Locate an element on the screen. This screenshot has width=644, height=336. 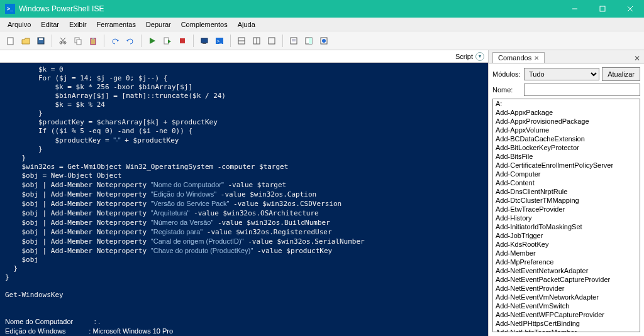
show-script-button is located at coordinates (294, 41).